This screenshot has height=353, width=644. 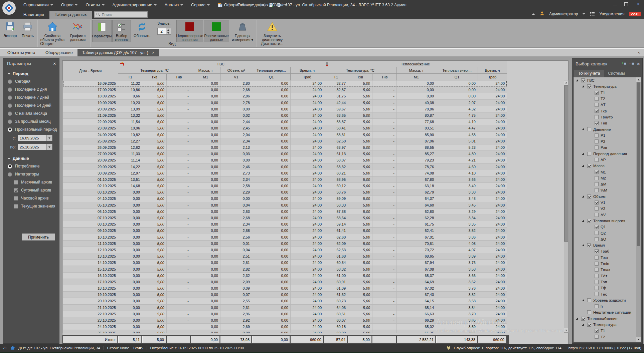 What do you see at coordinates (605, 264) in the screenshot?
I see `tree-item: Tmin` at bounding box center [605, 264].